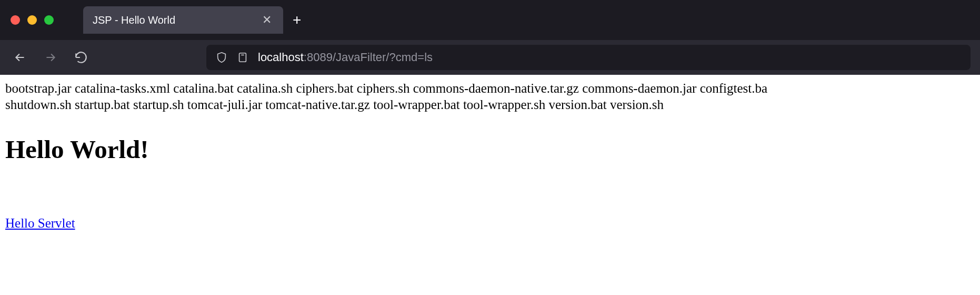 The image size is (980, 295). What do you see at coordinates (15, 20) in the screenshot?
I see `close-window-button` at bounding box center [15, 20].